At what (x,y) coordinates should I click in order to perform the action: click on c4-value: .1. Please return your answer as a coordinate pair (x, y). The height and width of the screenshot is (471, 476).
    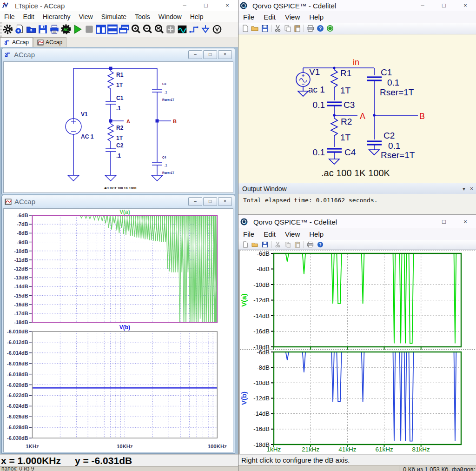
    Looking at the image, I should click on (166, 166).